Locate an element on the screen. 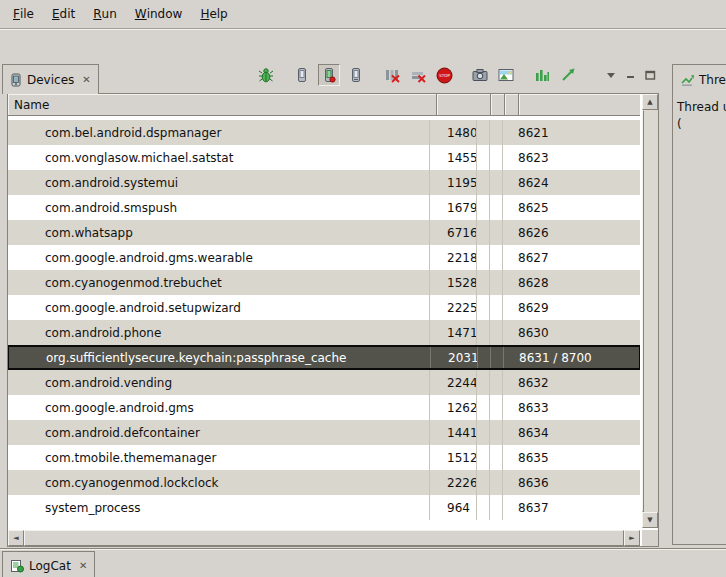 The height and width of the screenshot is (577, 726). tab-threads: Threads is located at coordinates (699, 79).